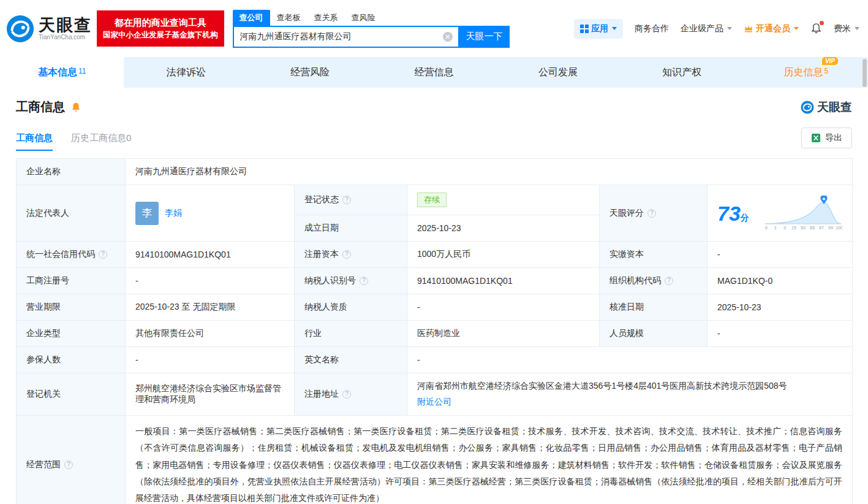  Describe the element at coordinates (504, 200) in the screenshot. I see `field-value-reg-status: 存续` at that location.